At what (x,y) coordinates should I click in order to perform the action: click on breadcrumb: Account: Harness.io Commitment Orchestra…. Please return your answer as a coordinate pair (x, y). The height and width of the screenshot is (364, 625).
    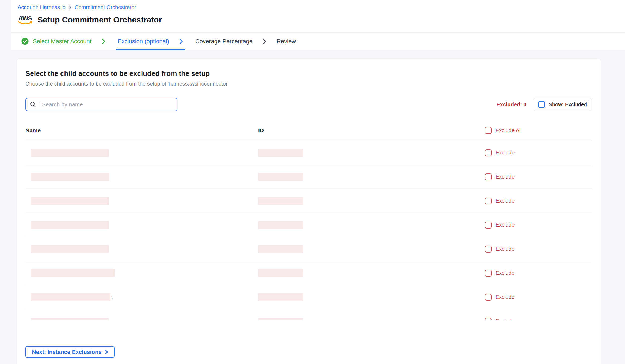
    Looking at the image, I should click on (77, 7).